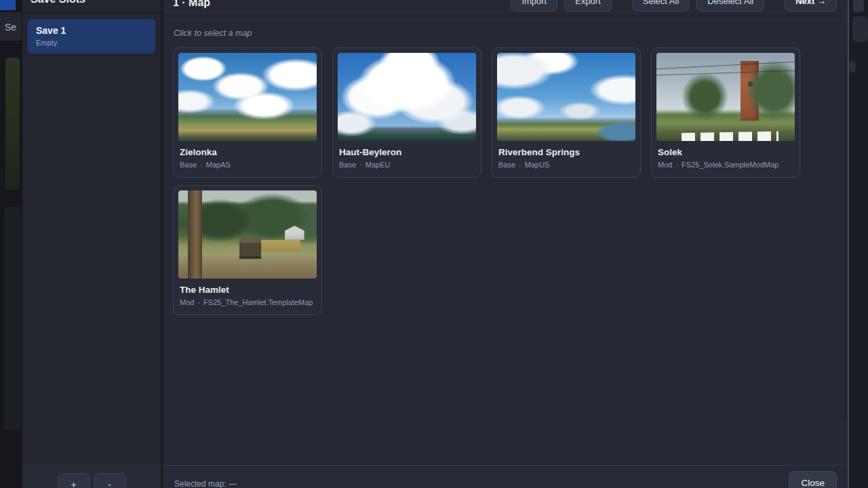 This screenshot has width=868, height=488. What do you see at coordinates (279, 246) in the screenshot?
I see `wheat-field-shape` at bounding box center [279, 246].